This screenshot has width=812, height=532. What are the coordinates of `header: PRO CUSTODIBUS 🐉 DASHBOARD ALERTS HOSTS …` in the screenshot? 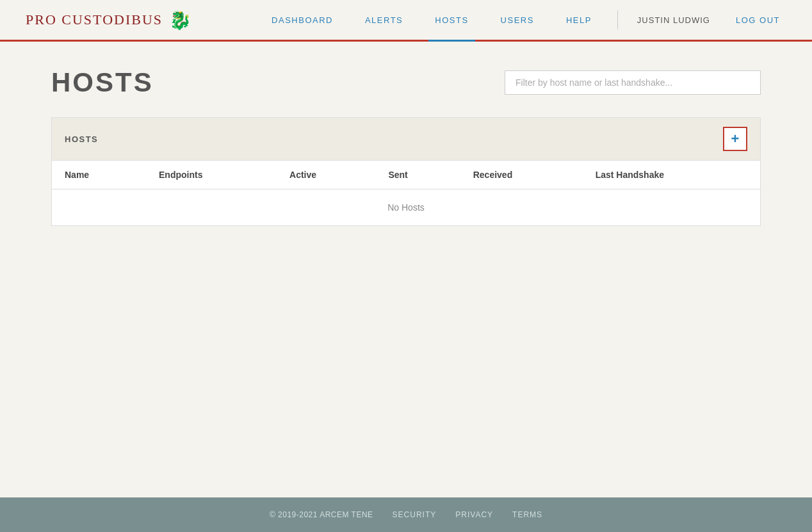 It's located at (406, 20).